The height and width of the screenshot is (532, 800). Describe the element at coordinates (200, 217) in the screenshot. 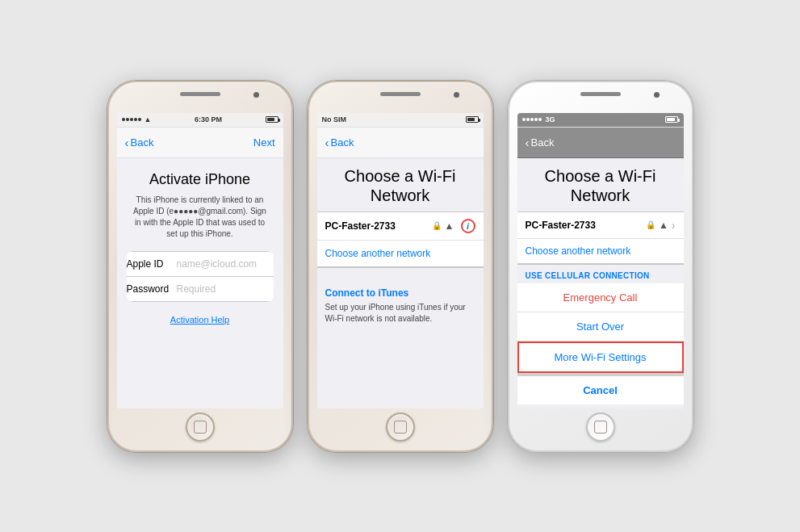

I see `activate-desc: This iPhone is currently linked to an Ap…` at that location.